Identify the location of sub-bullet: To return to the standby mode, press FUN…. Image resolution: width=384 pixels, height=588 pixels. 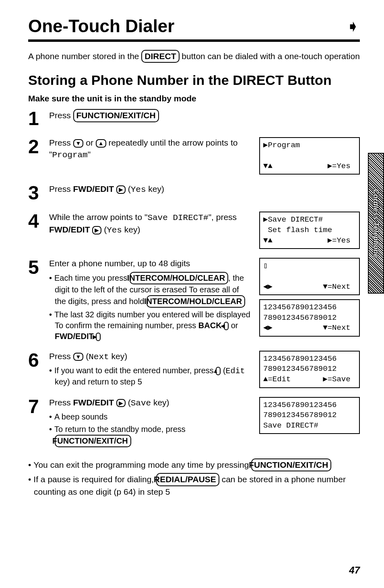
(151, 436).